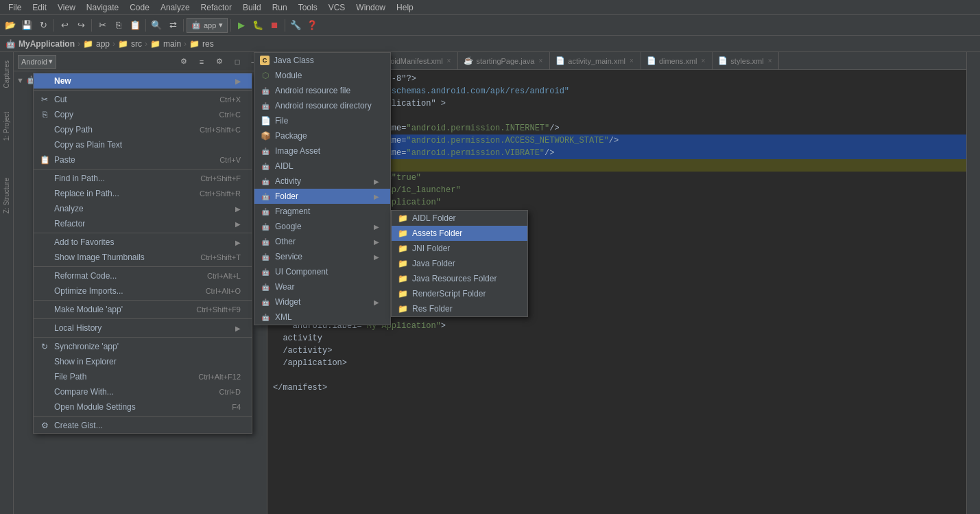 The height and width of the screenshot is (514, 980). I want to click on tab-activitymain-close: ×, so click(632, 60).